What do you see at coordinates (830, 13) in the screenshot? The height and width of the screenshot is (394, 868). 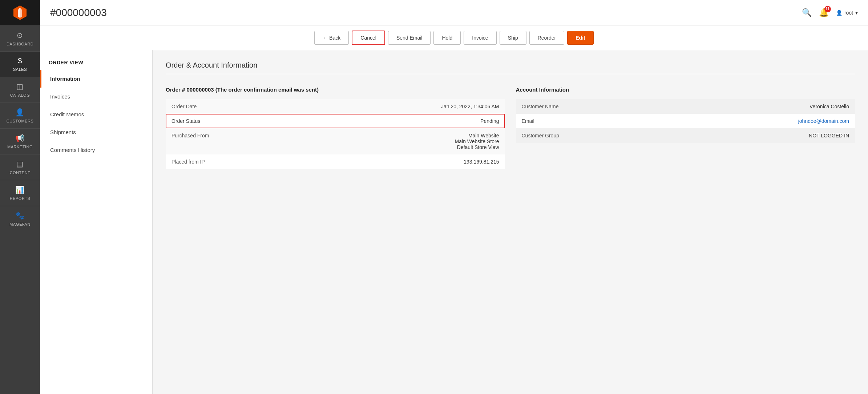 I see `top-bar-actions: 🔍 🔔 11 👤 root ▾` at bounding box center [830, 13].